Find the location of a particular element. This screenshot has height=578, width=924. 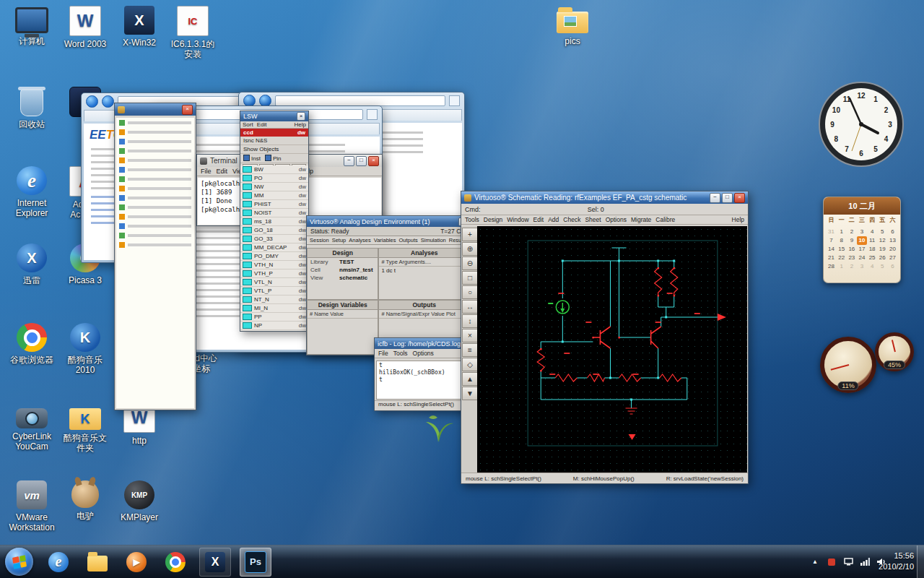

design-field: View schematic is located at coordinates (342, 277).